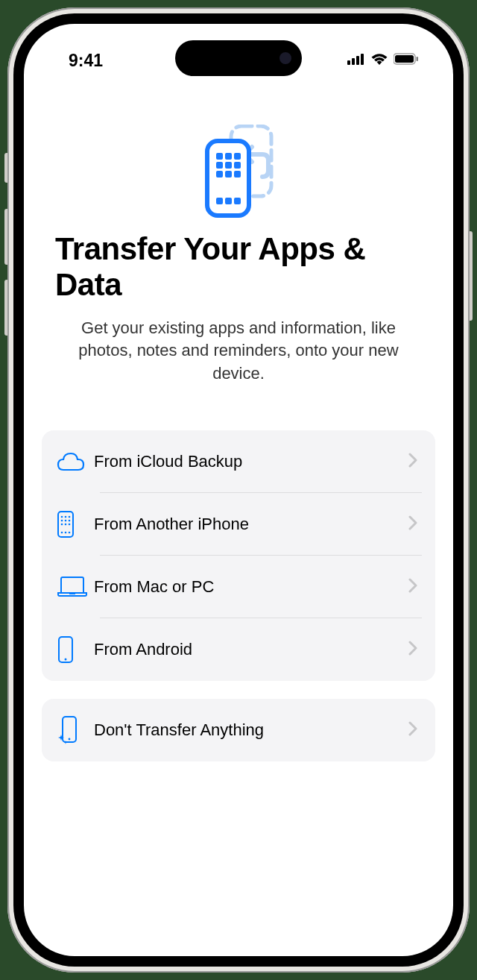 Image resolution: width=477 pixels, height=980 pixels. Describe the element at coordinates (75, 650) in the screenshot. I see `phone-icon` at that location.